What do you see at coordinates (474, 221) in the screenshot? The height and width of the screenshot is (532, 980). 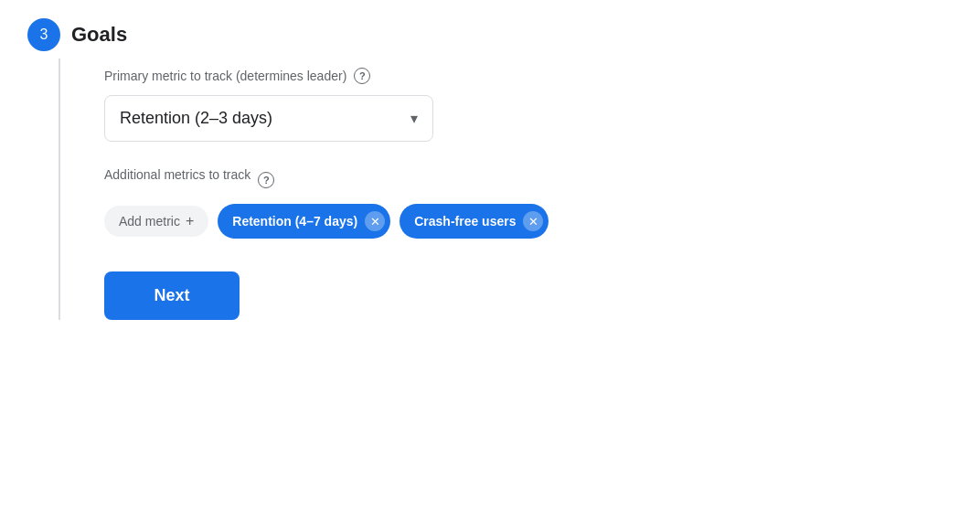 I see `crash-free-chip: Crash-free users ✕` at bounding box center [474, 221].